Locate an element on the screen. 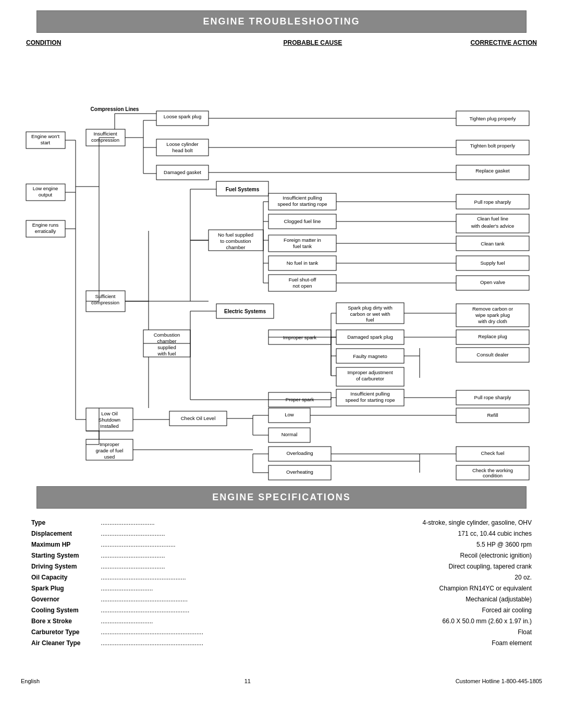 This screenshot has height=728, width=563. svg-text: Consult dealer is located at coordinates (492, 354).